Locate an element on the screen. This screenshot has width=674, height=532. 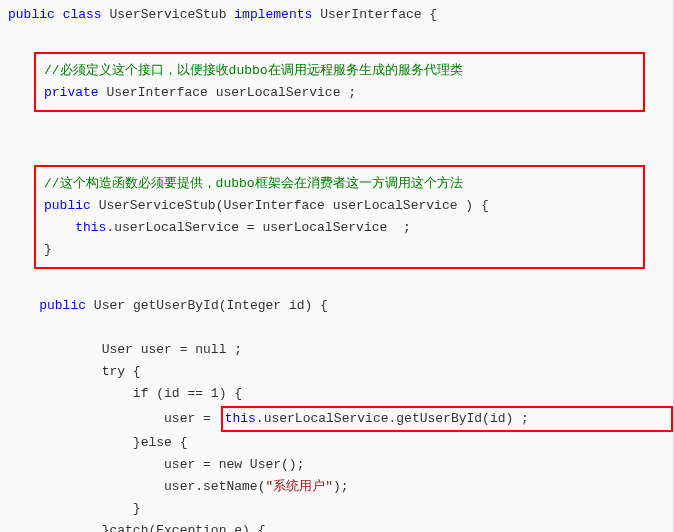
ctor-assign: .userLocalService = userLocalService ; is located at coordinates (258, 228).